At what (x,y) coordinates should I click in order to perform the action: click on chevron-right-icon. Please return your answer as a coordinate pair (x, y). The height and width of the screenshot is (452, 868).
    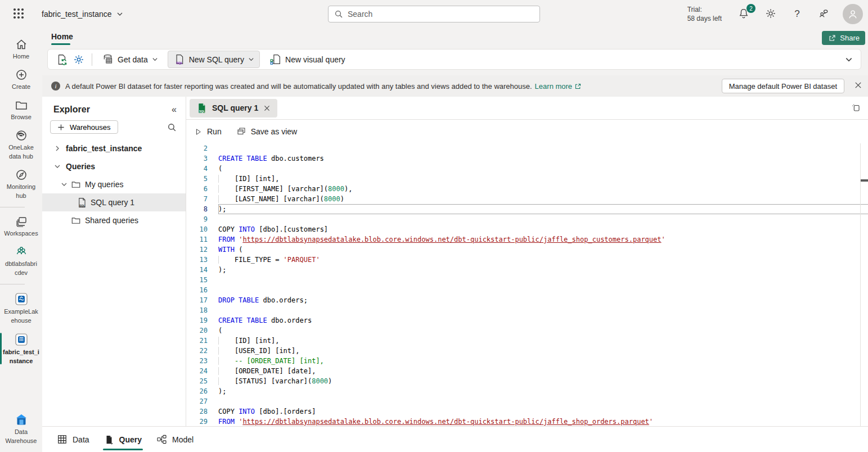
    Looking at the image, I should click on (57, 148).